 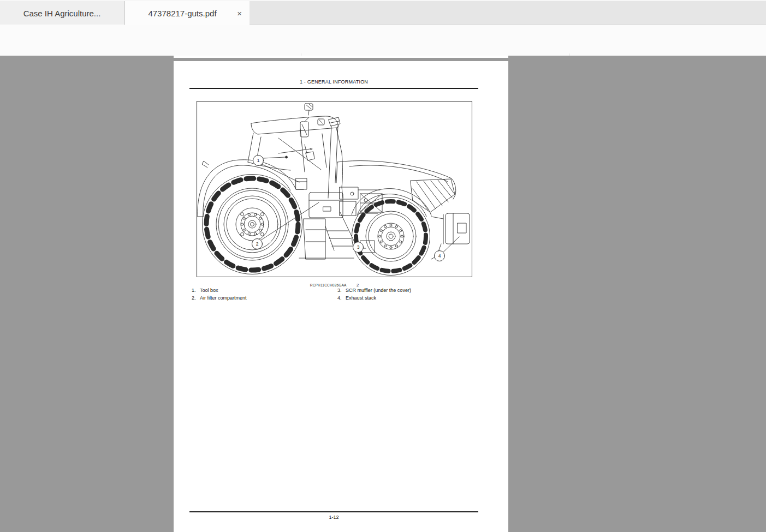 I want to click on figure-number: 2, so click(x=358, y=285).